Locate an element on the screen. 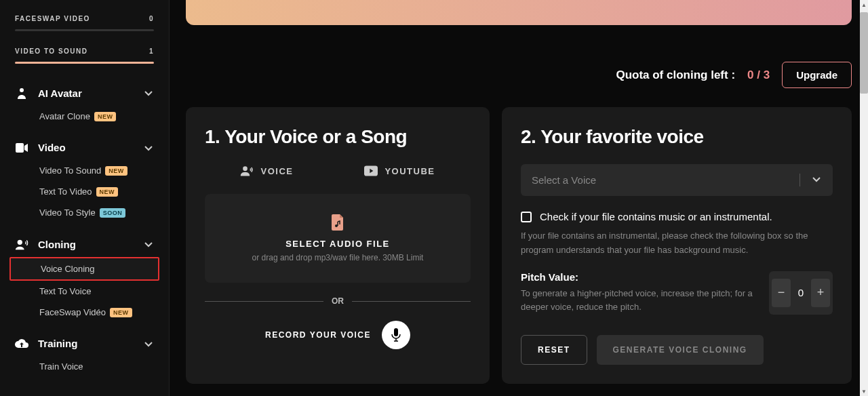 Image resolution: width=868 pixels, height=396 pixels. nav-item: FaceSwap VidéoNEW is located at coordinates (84, 312).